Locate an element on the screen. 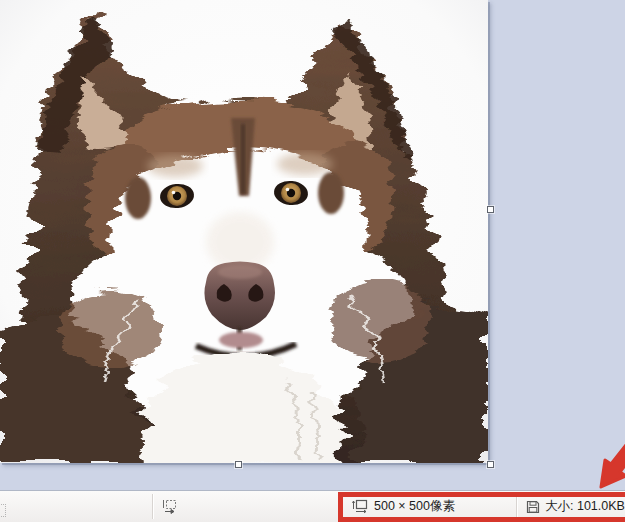  canvas-resize-handle-bottom is located at coordinates (238, 464).